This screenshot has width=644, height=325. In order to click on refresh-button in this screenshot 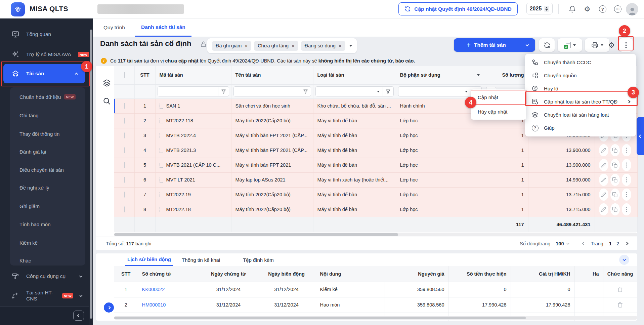, I will do `click(547, 45)`.